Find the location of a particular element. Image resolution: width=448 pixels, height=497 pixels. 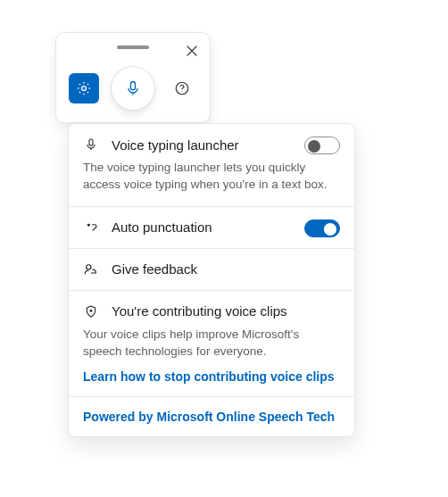

settings-button is located at coordinates (84, 88).